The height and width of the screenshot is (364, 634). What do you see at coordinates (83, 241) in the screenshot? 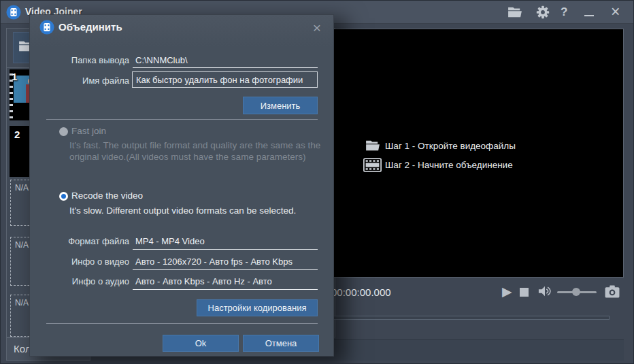
I see `file-format-label: Формат файла` at bounding box center [83, 241].